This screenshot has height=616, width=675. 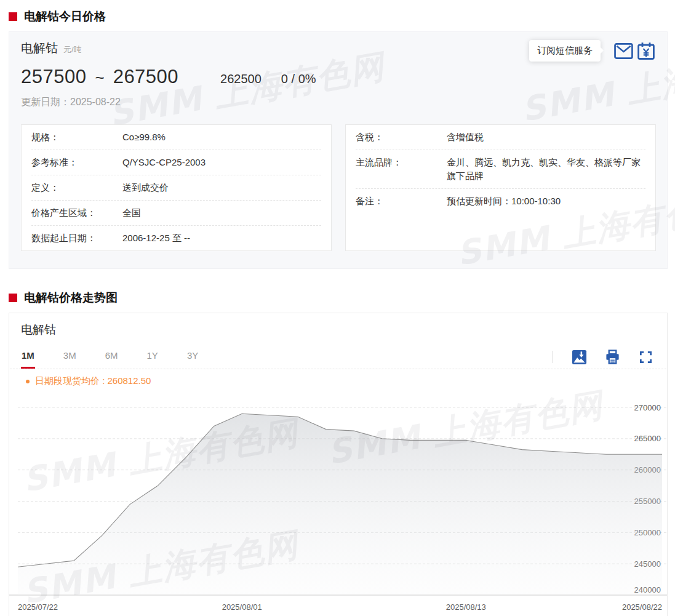 What do you see at coordinates (338, 102) in the screenshot?
I see `update-date-row: 更新日期：2025-08-22` at bounding box center [338, 102].